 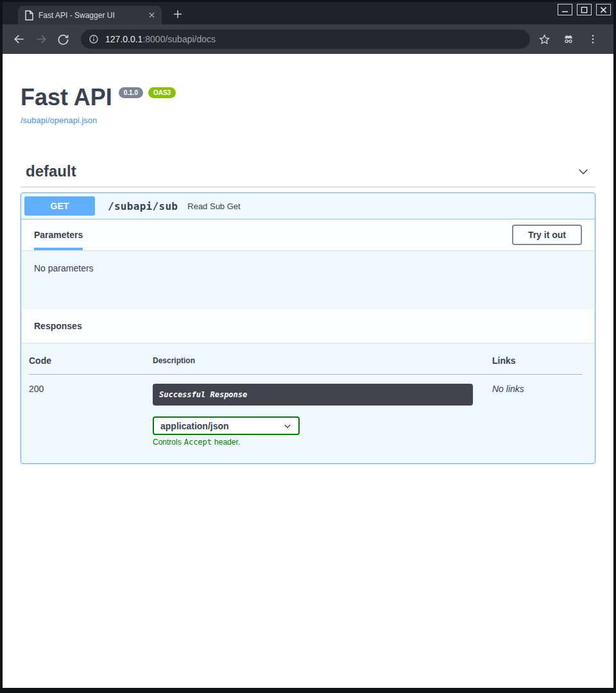 What do you see at coordinates (593, 39) in the screenshot?
I see `kebab-menu-icon` at bounding box center [593, 39].